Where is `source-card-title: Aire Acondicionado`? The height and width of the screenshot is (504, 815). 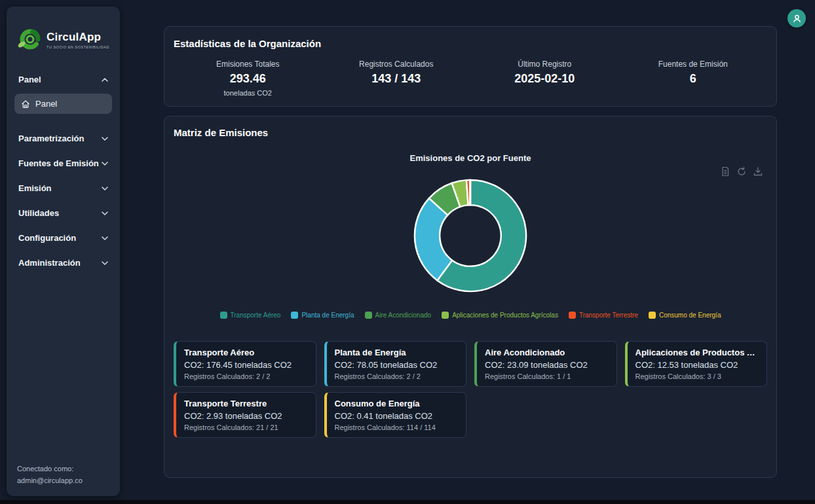
source-card-title: Aire Acondicionado is located at coordinates (546, 352).